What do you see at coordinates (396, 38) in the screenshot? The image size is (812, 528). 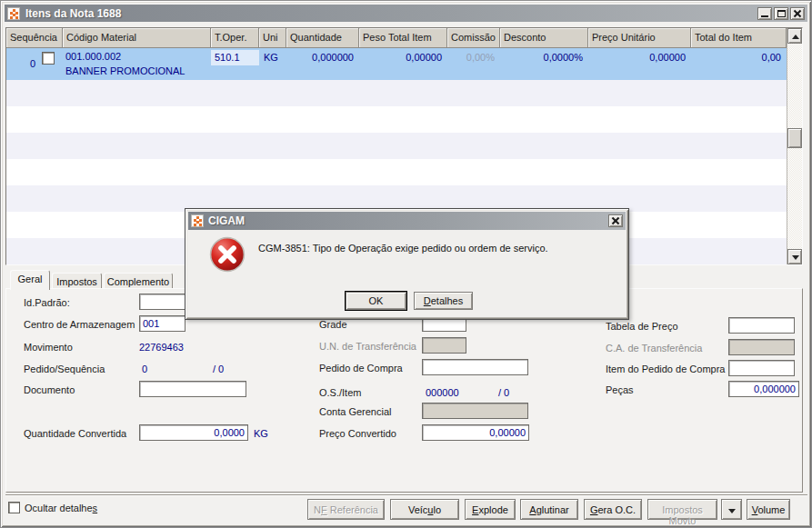 I see `grid-header: Sequência Código Material T.Oper. Uni Qu…` at bounding box center [396, 38].